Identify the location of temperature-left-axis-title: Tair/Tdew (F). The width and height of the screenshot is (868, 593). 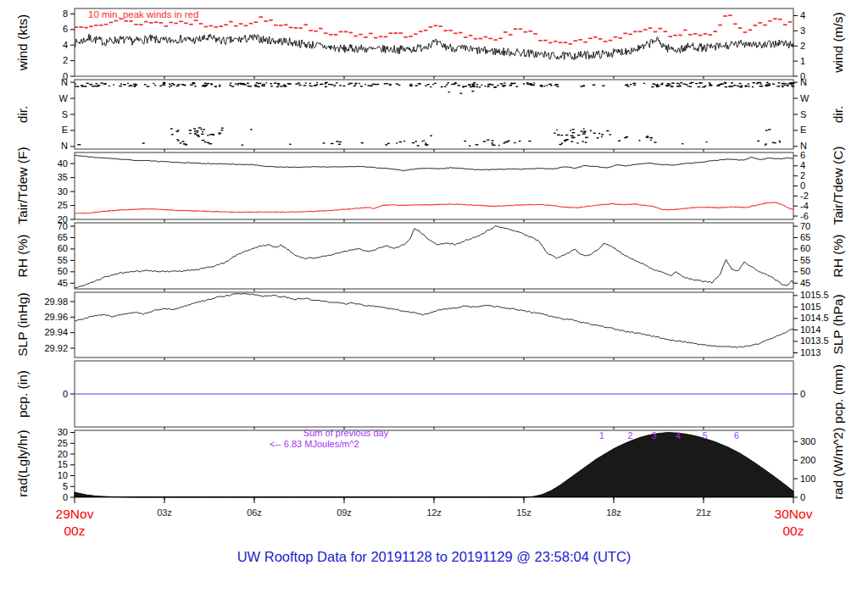
(23, 185).